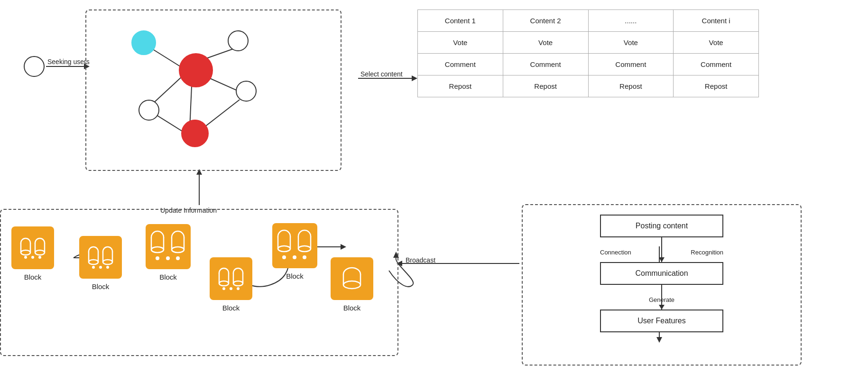  Describe the element at coordinates (295, 276) in the screenshot. I see `block-5-label: Block` at that location.